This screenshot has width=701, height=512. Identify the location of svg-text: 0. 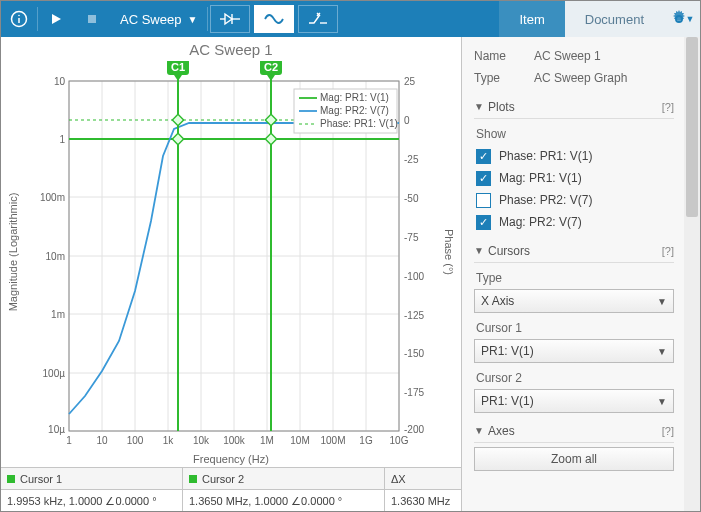
(407, 120).